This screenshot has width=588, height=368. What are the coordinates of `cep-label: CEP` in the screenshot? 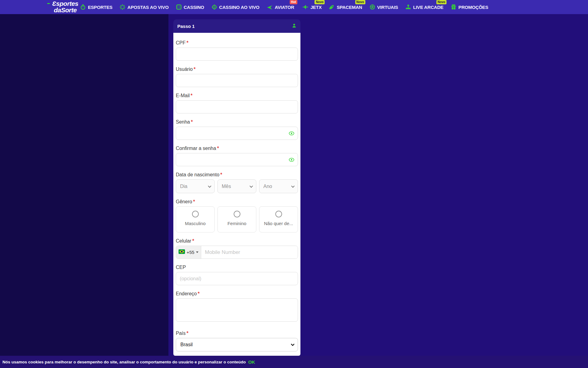 It's located at (181, 267).